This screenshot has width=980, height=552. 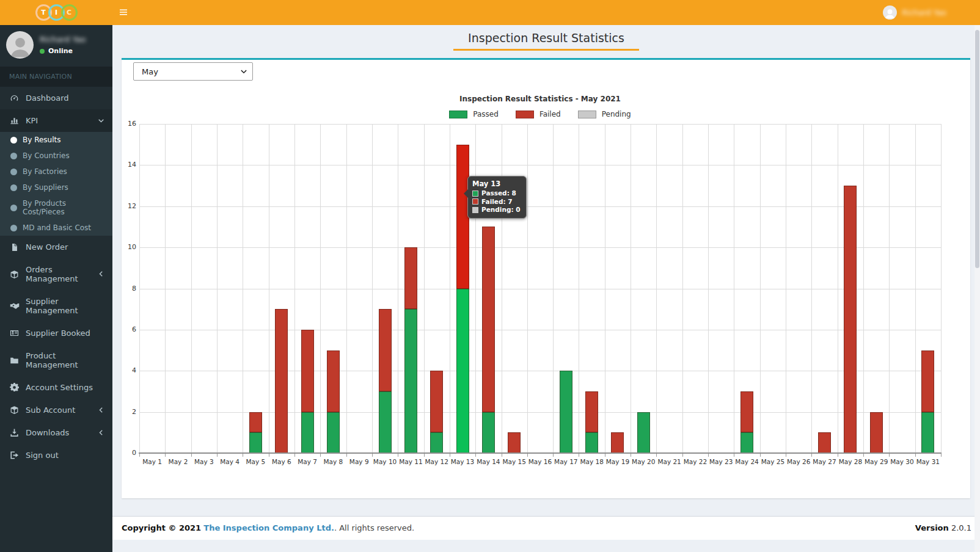 I want to click on sidebar-item-label: Supplier Booked, so click(x=58, y=333).